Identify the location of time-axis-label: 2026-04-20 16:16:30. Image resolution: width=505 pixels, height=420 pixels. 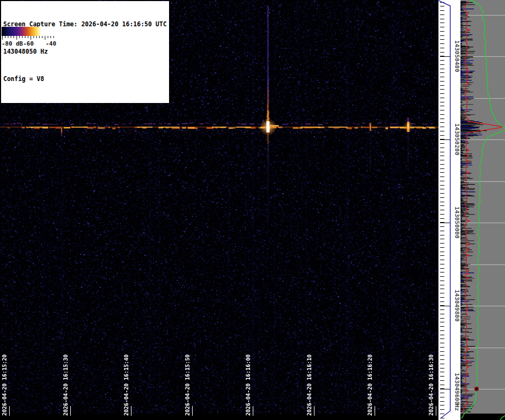
(431, 385).